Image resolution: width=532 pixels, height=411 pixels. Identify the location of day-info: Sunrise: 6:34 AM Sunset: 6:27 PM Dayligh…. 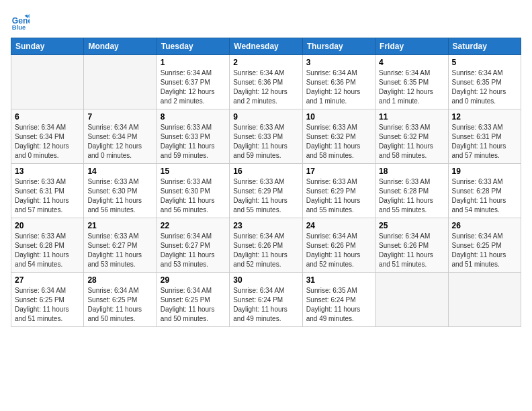
(193, 250).